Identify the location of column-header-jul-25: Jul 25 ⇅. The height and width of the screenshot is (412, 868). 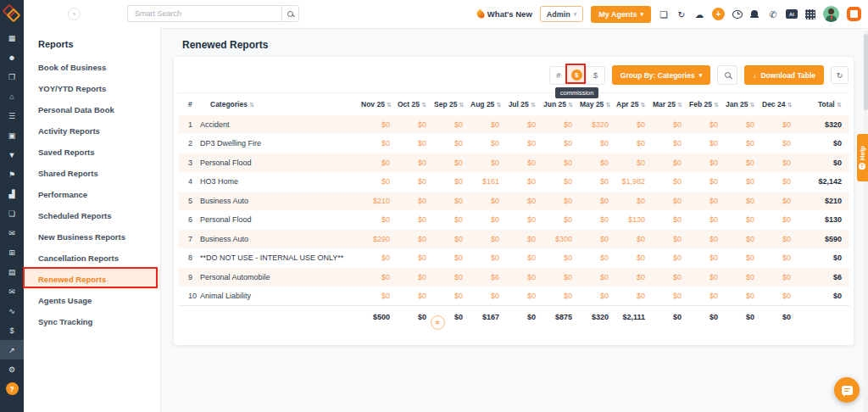
(526, 104).